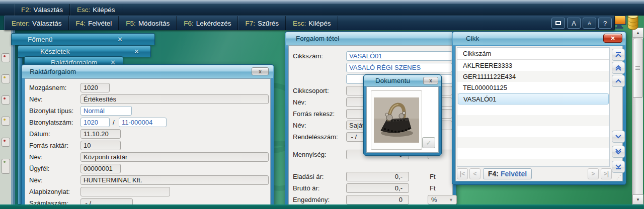 Image resolution: width=644 pixels, height=209 pixels. What do you see at coordinates (399, 56) in the screenshot?
I see `cikkszam-input: VASALÓ01` at bounding box center [399, 56].